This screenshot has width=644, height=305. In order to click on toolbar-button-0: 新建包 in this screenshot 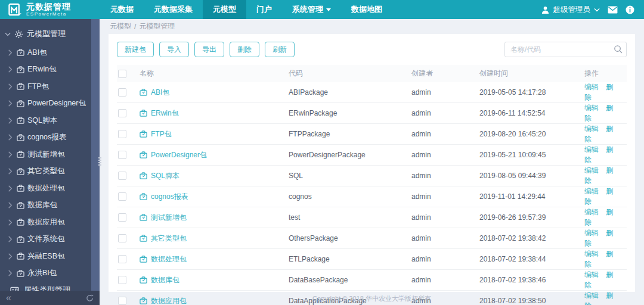, I will do `click(135, 49)`.